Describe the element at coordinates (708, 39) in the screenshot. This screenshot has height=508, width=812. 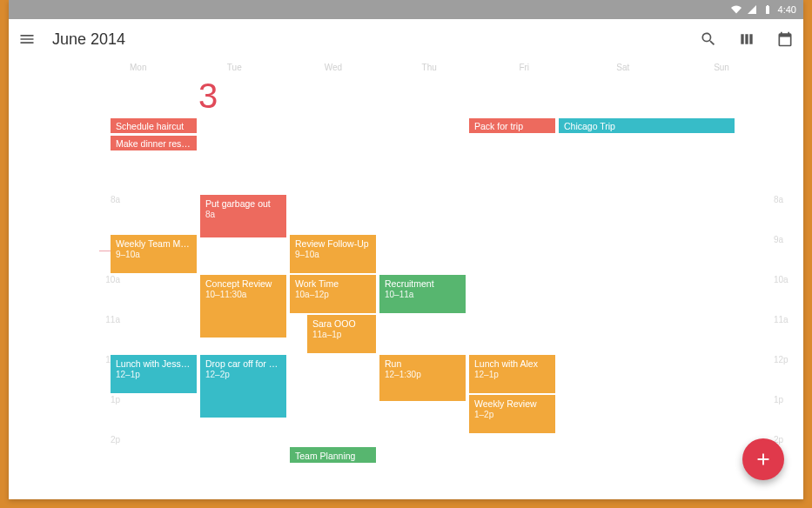
I see `search-button` at that location.